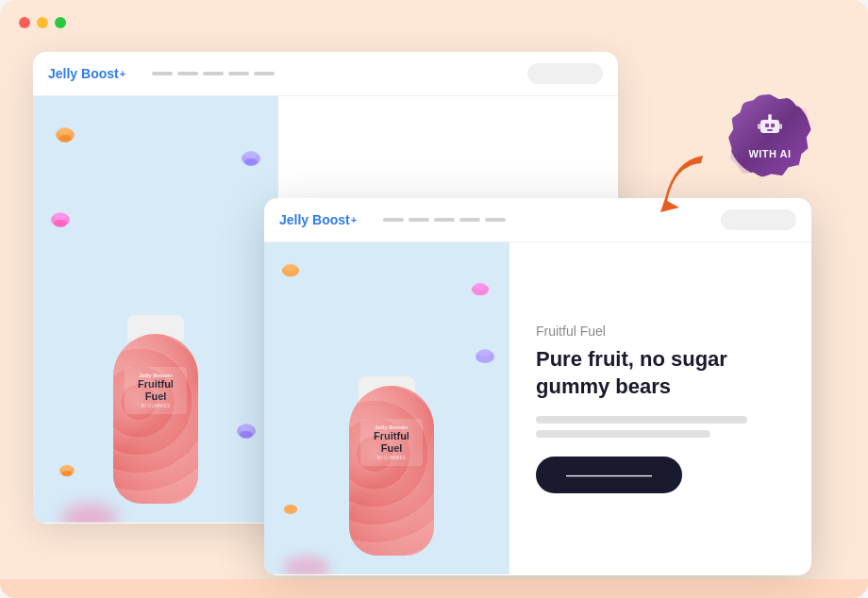 This screenshot has width=868, height=598. Describe the element at coordinates (42, 23) in the screenshot. I see `traffic-lights` at that location.